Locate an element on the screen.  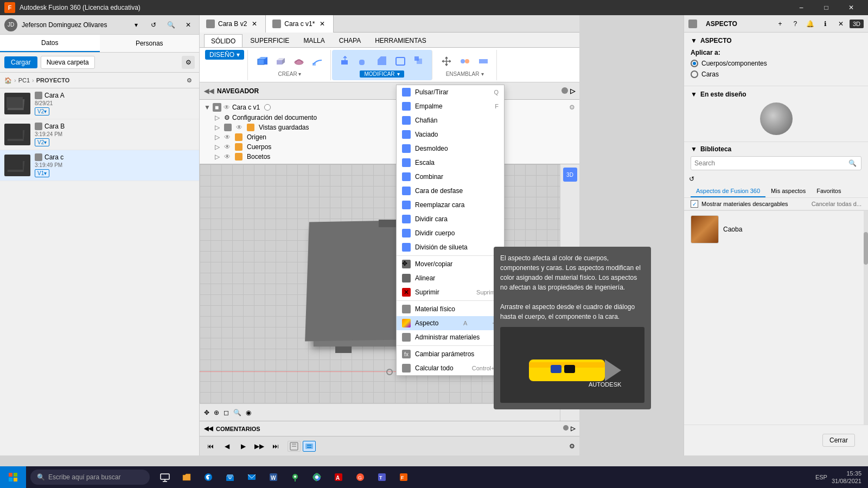
tree-item: ▷ ⚙ Configuración del documento is located at coordinates (390, 118).